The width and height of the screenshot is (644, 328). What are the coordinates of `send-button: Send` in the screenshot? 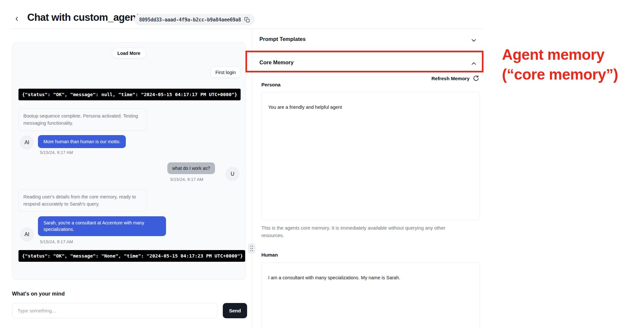 It's located at (235, 310).